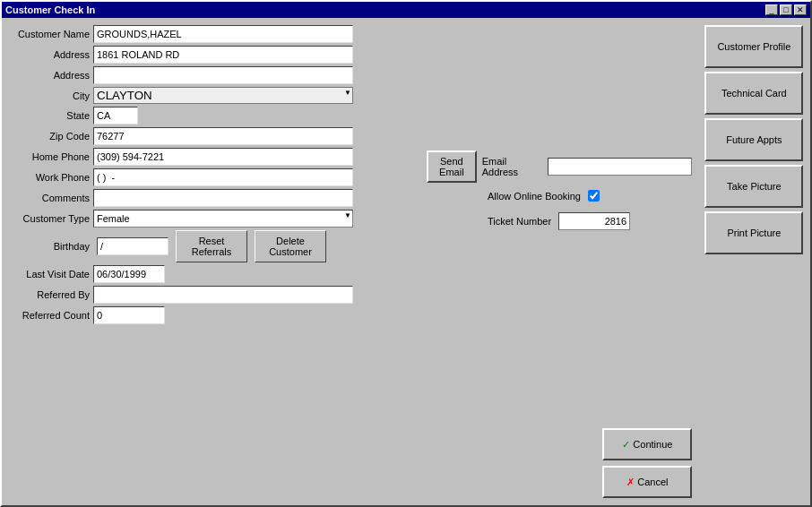 The image size is (812, 507). What do you see at coordinates (215, 75) in the screenshot?
I see `address2-row: Address` at bounding box center [215, 75].